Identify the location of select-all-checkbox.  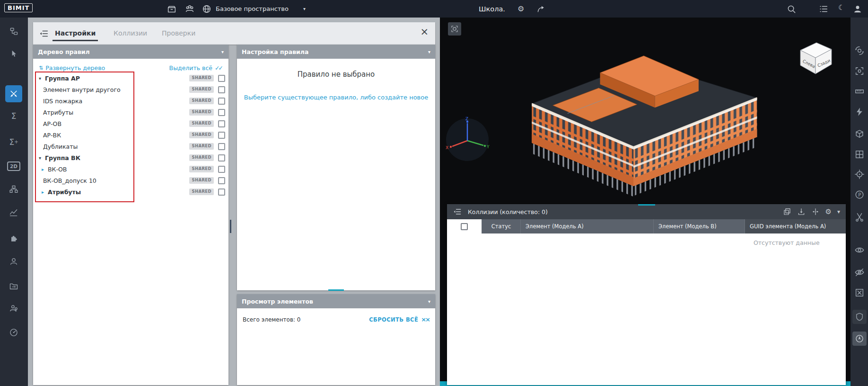
(465, 226).